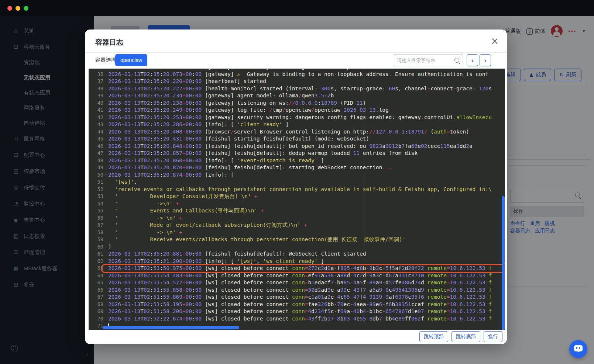  I want to click on traffic-light-minimize, so click(18, 8).